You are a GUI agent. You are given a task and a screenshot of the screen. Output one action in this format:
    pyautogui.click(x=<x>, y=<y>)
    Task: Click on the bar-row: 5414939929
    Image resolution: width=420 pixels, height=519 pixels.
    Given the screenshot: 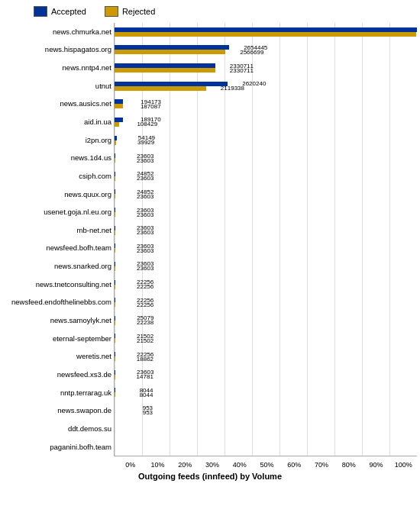 What is the action you would take?
    pyautogui.click(x=266, y=140)
    